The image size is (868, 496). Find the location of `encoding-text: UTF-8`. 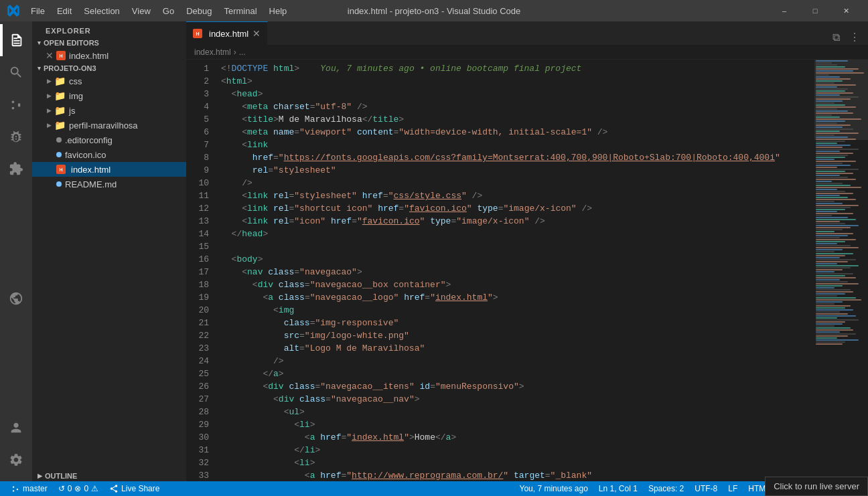

encoding-text: UTF-8 is located at coordinates (706, 489).